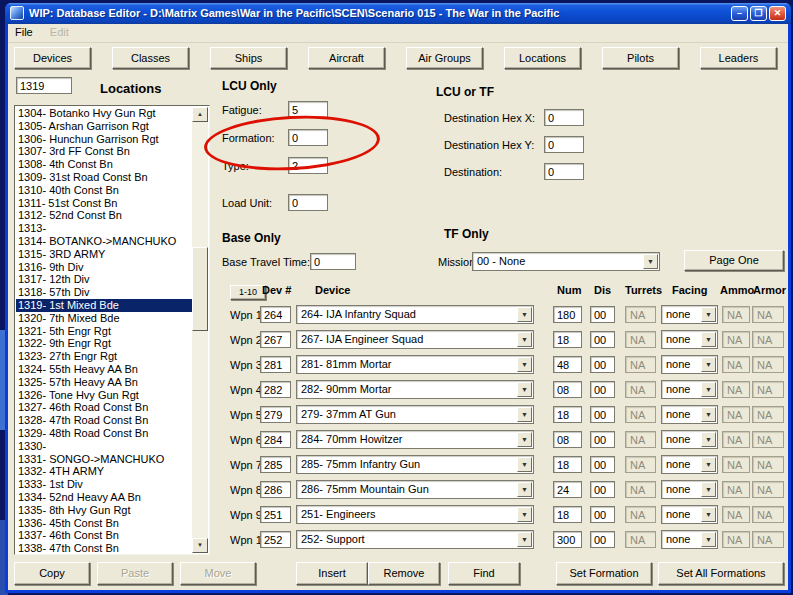  What do you see at coordinates (104, 242) in the screenshot?
I see `location-list-item: 1314- BOTANKO->MANCHUKO` at bounding box center [104, 242].